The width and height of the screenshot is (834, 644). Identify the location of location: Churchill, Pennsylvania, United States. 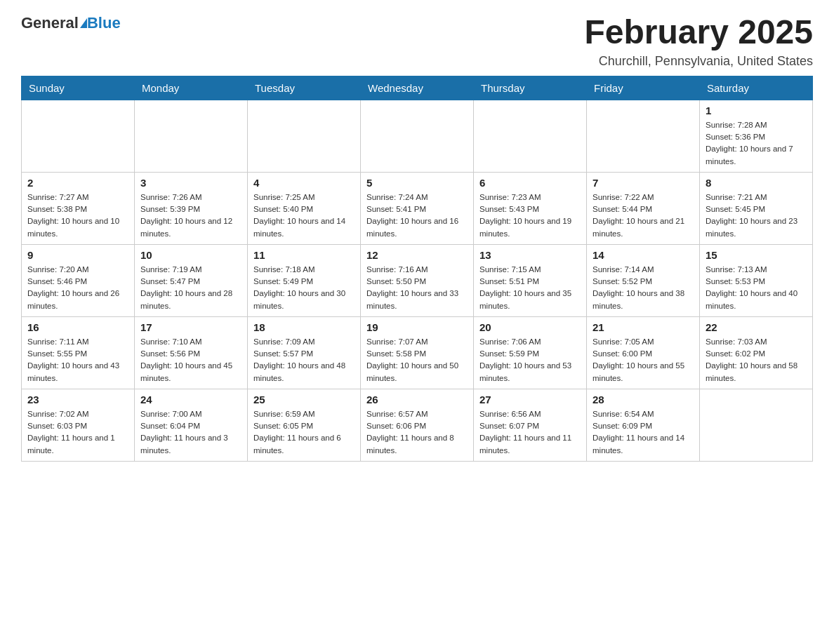
(699, 62).